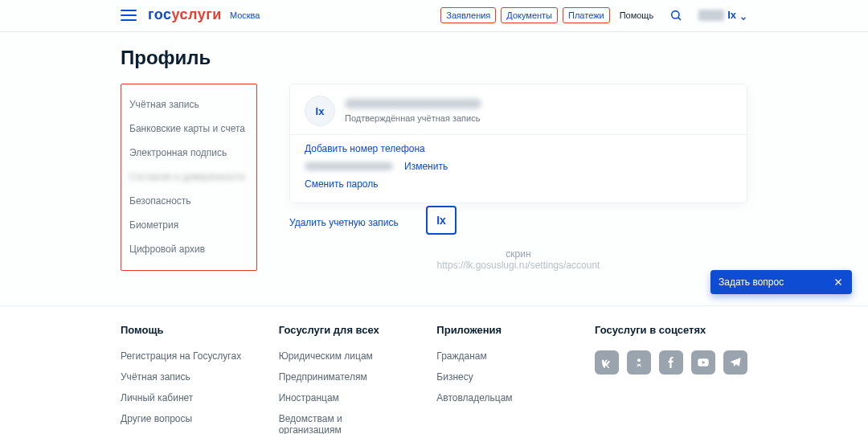  Describe the element at coordinates (703, 362) in the screenshot. I see `youtube-icon` at that location.